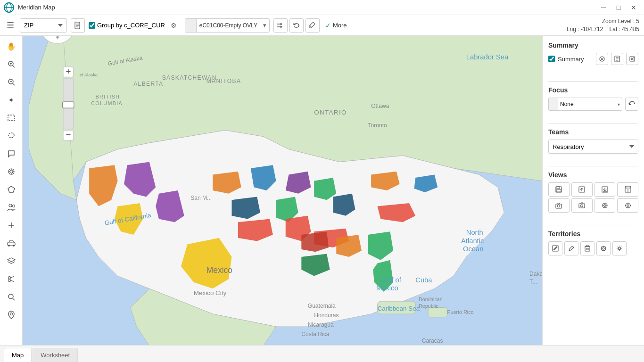 The width and height of the screenshot is (644, 362). What do you see at coordinates (11, 154) in the screenshot?
I see `comment-tool` at bounding box center [11, 154].